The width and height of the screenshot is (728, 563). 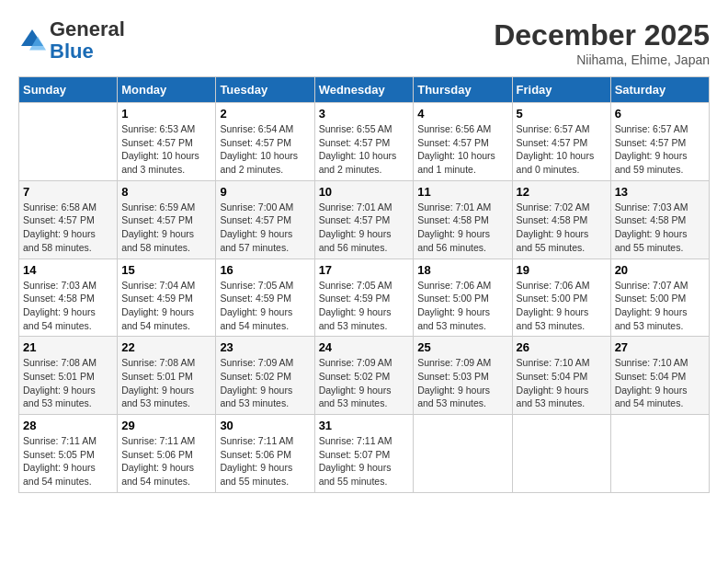 I want to click on day-info: Sunrise: 6:58 AMSunset: 4:57 PMDaylight:…, so click(x=68, y=228).